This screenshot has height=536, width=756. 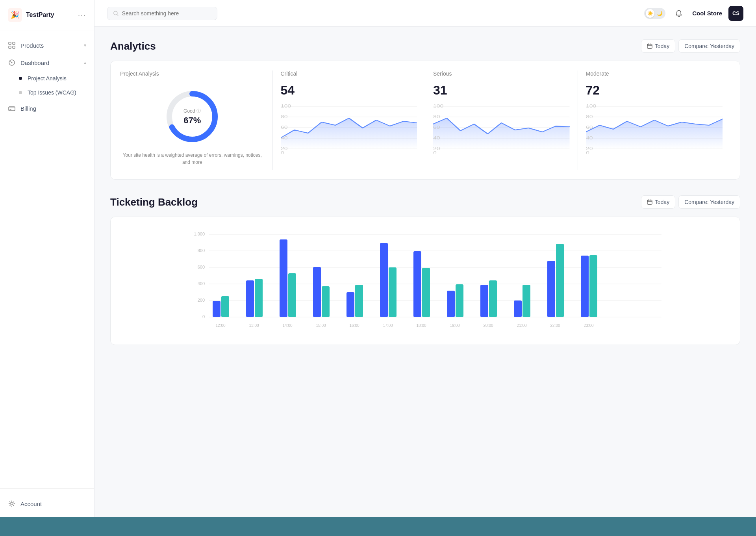 I want to click on search-input, so click(x=167, y=13).